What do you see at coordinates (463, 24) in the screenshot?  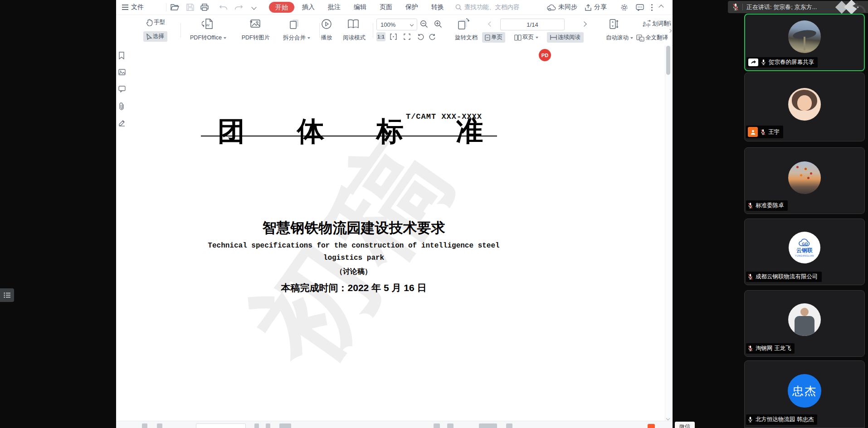 I see `rotate-document-icon` at bounding box center [463, 24].